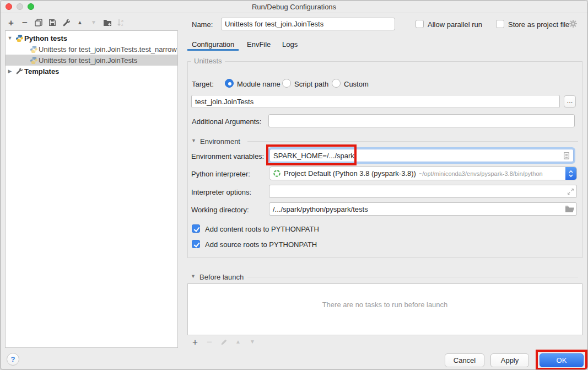 The image size is (588, 370). What do you see at coordinates (25, 23) in the screenshot?
I see `remove-configuration-button: −` at bounding box center [25, 23].